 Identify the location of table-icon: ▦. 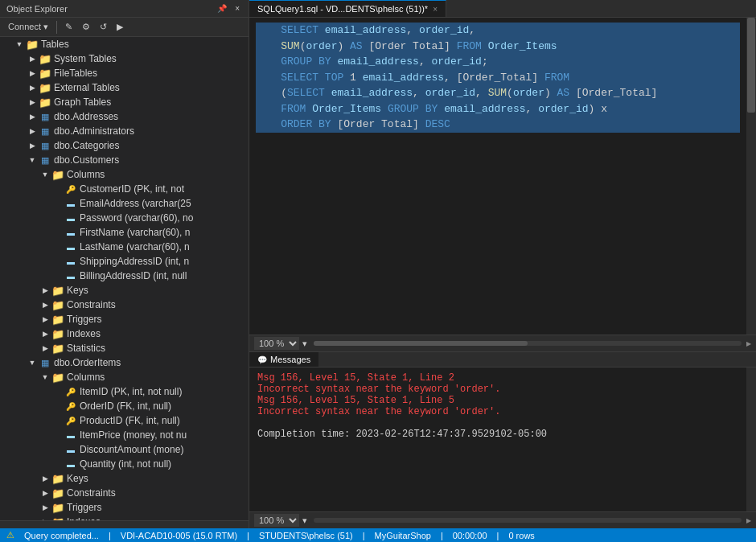
(45, 131).